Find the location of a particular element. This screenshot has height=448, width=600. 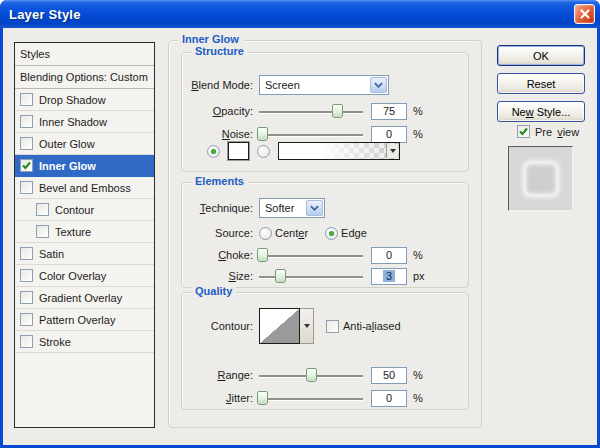

color-radio is located at coordinates (214, 152).